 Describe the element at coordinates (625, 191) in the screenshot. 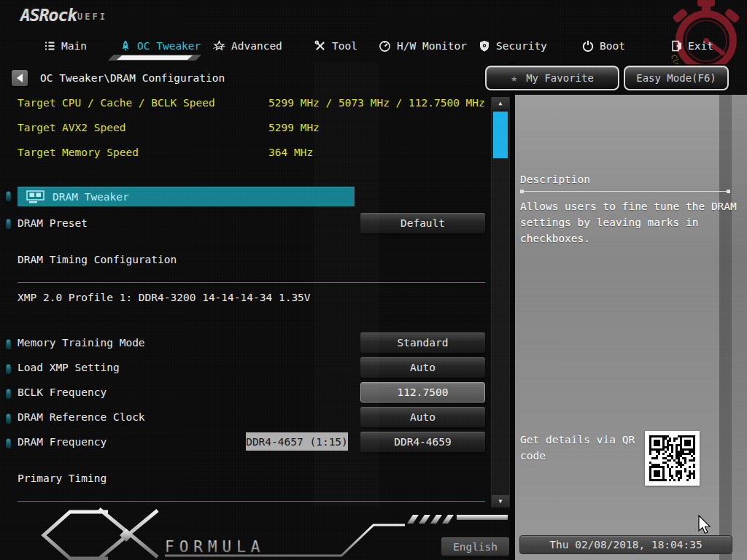

I see `description-divider` at that location.